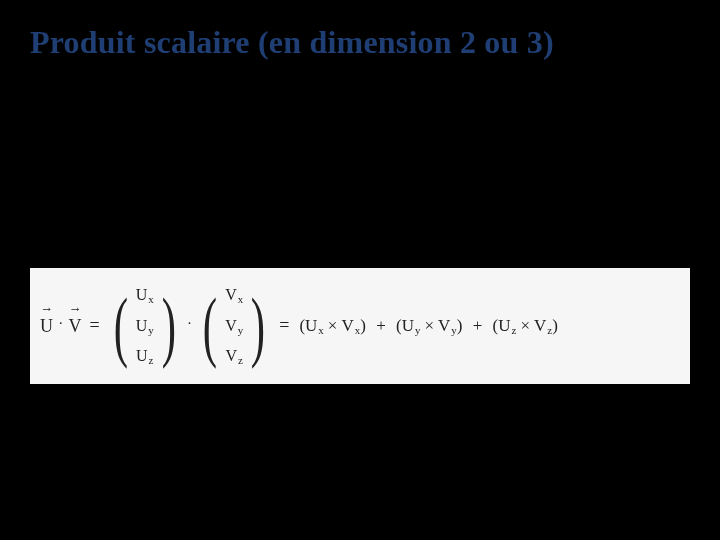 This screenshot has height=540, width=720. What do you see at coordinates (46, 326) in the screenshot?
I see `vector-u-letter: U` at bounding box center [46, 326].